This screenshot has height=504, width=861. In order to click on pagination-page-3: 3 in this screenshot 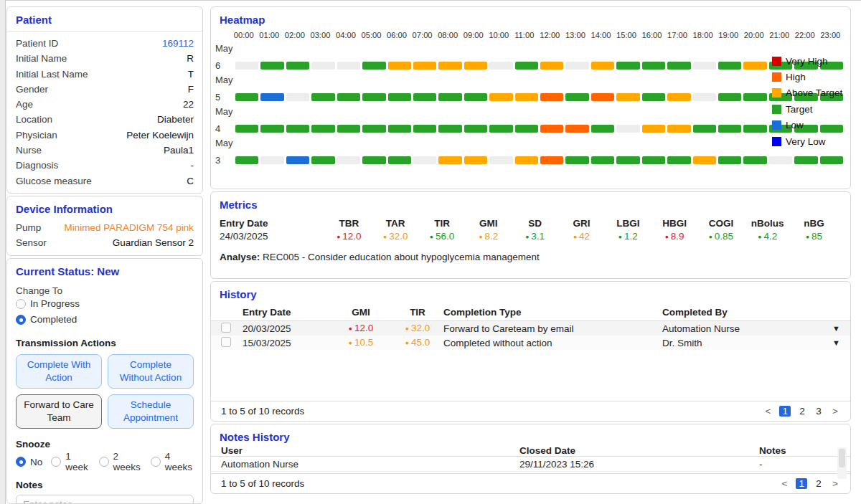, I will do `click(819, 412)`.